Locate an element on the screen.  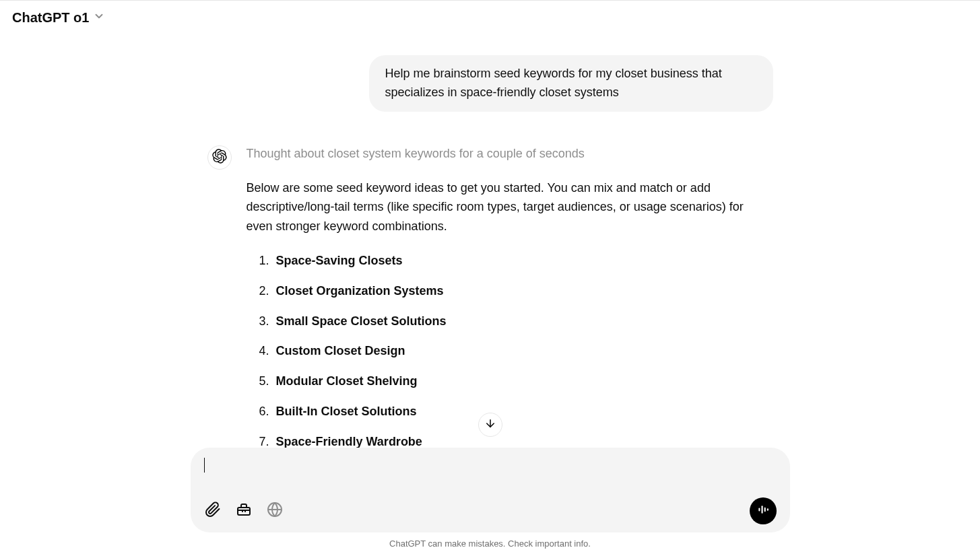
scroll-to-bottom-button is located at coordinates (490, 425).